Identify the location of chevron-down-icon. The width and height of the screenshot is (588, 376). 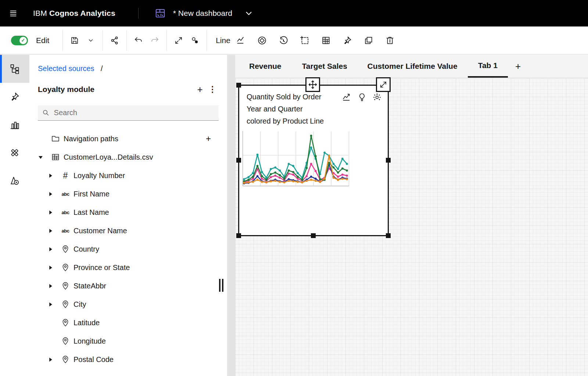
(249, 13).